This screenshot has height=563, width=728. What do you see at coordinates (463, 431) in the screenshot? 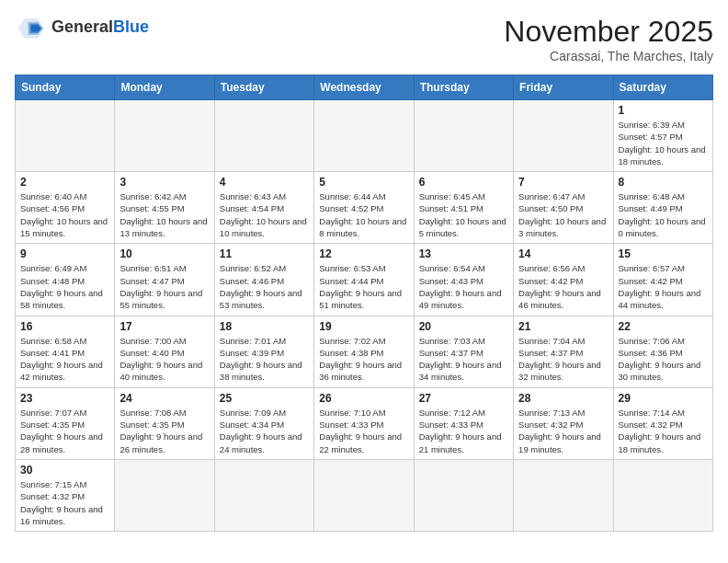
I see `day-info: Sunrise: 7:12 AMSunset: 4:33 PMDaylight:…` at bounding box center [463, 431].